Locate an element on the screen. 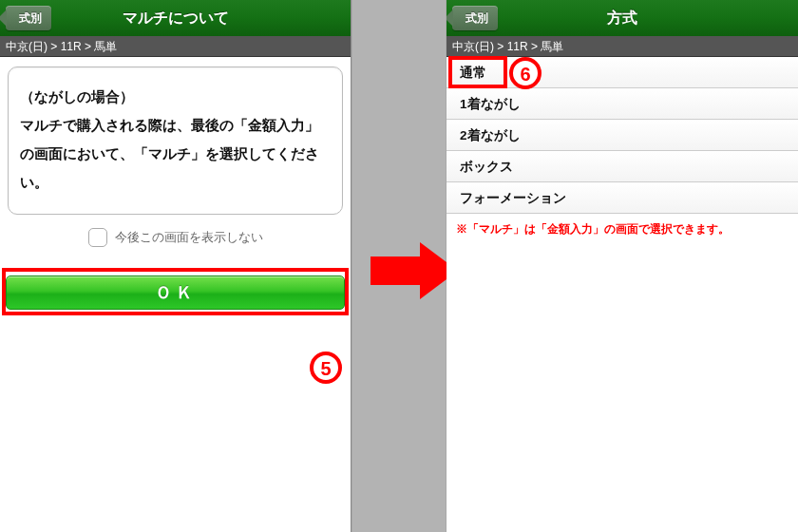 The width and height of the screenshot is (798, 532). list-item: 通常 is located at coordinates (622, 72).